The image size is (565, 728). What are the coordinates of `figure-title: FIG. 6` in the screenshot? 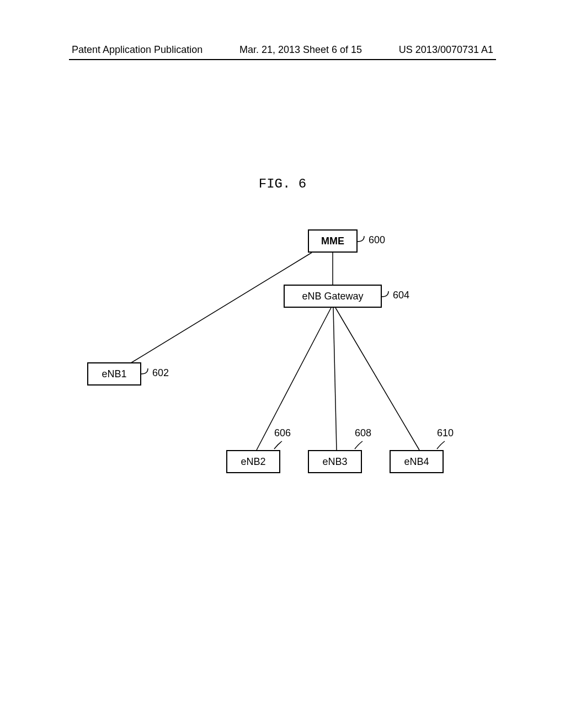 It's located at (282, 184).